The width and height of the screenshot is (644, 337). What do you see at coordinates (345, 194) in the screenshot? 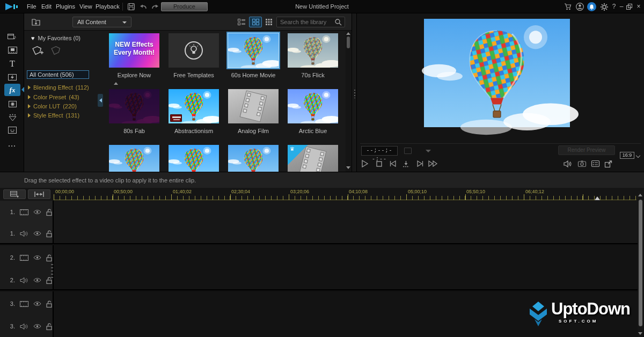
I see `timeline-ruler: 00;00;00 00;50;00 01;40;02 02;30;04 03;2…` at bounding box center [345, 194].